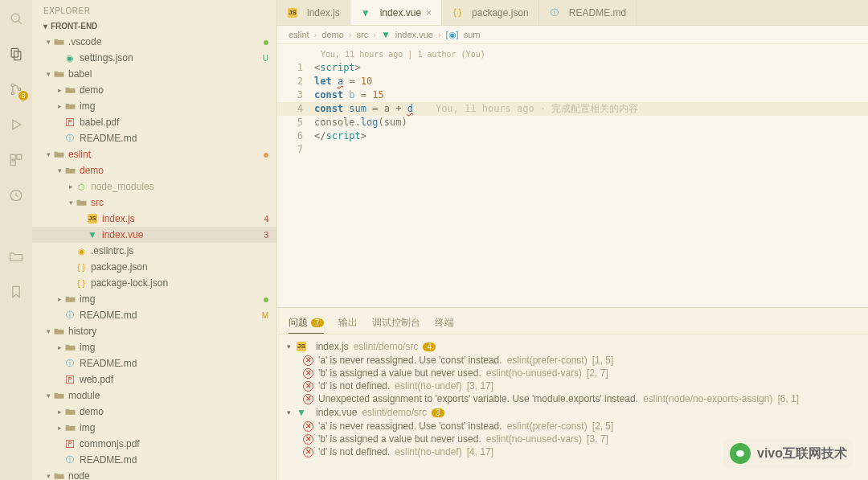  I want to click on tree-item: { }package-lock.json, so click(154, 283).